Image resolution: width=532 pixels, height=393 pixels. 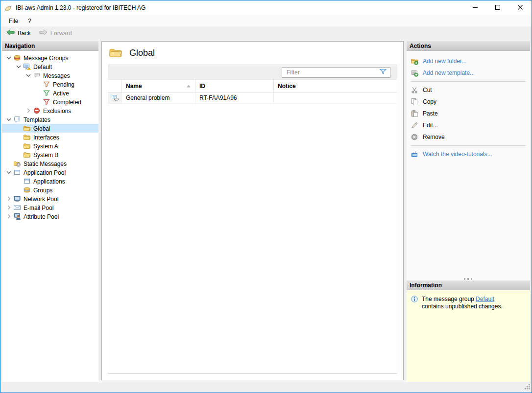 What do you see at coordinates (50, 102) in the screenshot?
I see `tree-item-completed: Completed` at bounding box center [50, 102].